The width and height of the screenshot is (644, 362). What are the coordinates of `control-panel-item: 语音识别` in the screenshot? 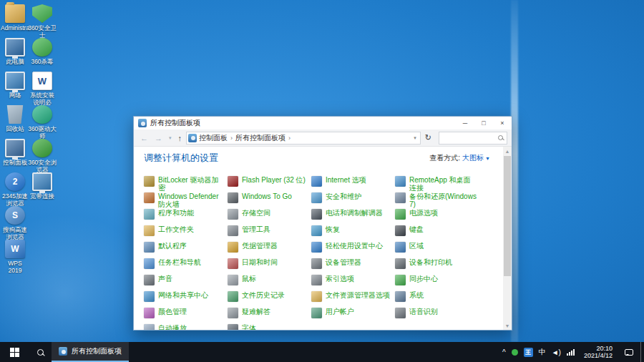 It's located at (436, 315).